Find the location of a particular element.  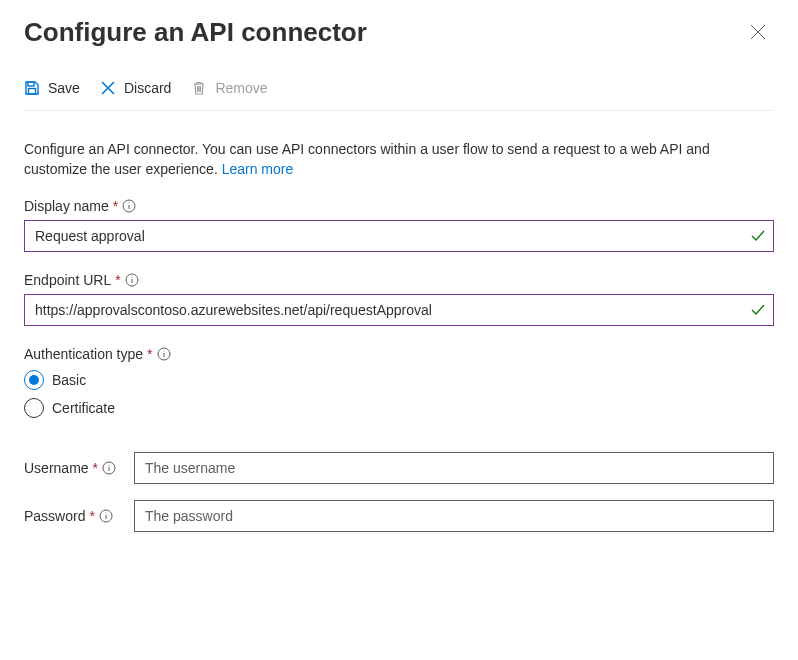

endpoint-input-wrap is located at coordinates (399, 310).